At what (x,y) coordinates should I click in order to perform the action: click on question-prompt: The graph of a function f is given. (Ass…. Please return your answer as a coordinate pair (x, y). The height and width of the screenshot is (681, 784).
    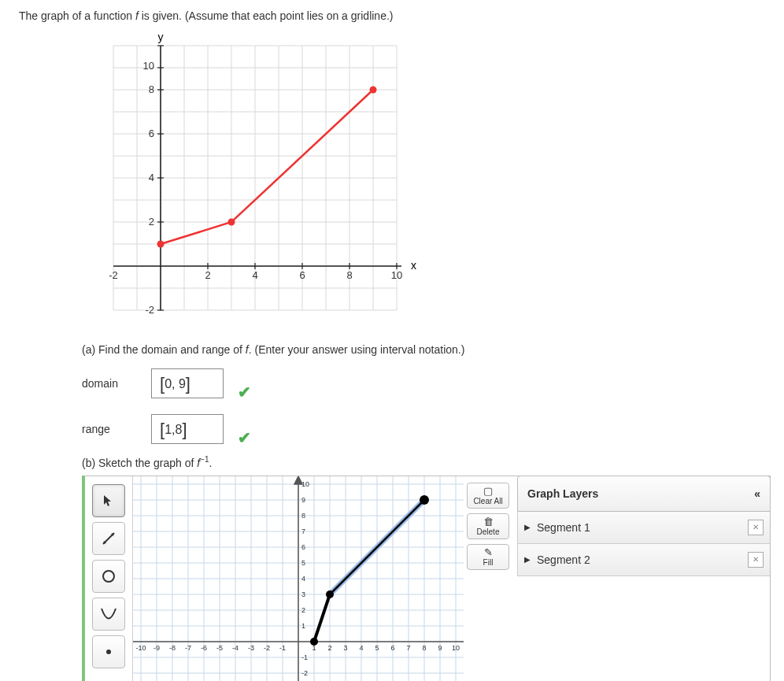
    Looking at the image, I should click on (392, 16).